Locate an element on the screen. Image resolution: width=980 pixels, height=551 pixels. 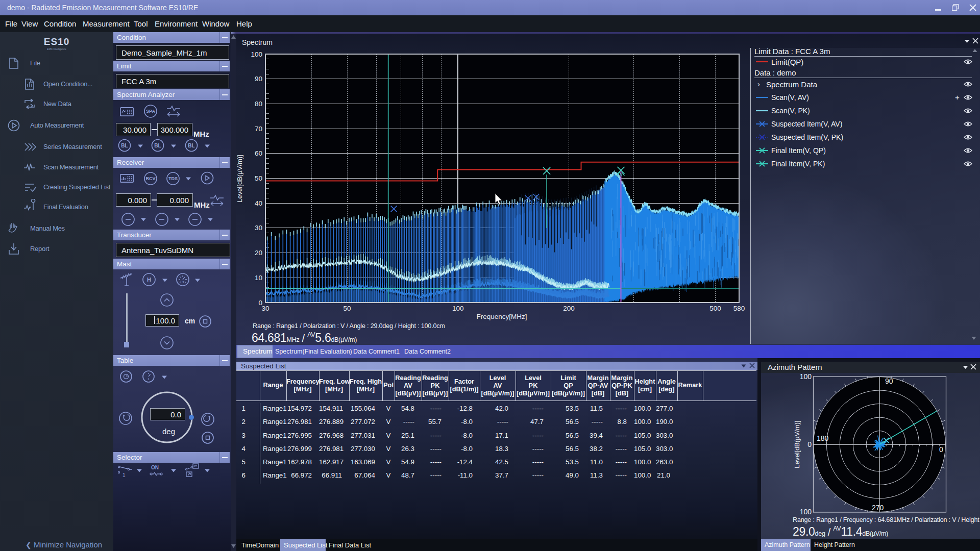
svg-text: RCV is located at coordinates (150, 179).